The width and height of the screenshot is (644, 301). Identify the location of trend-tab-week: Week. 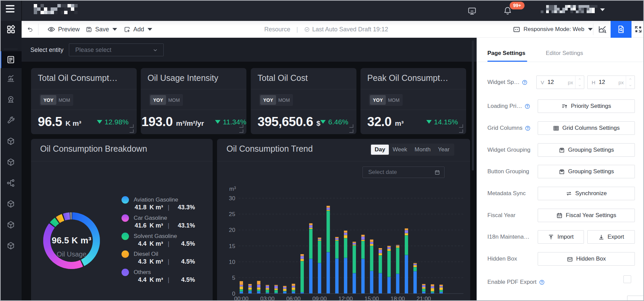
(400, 150).